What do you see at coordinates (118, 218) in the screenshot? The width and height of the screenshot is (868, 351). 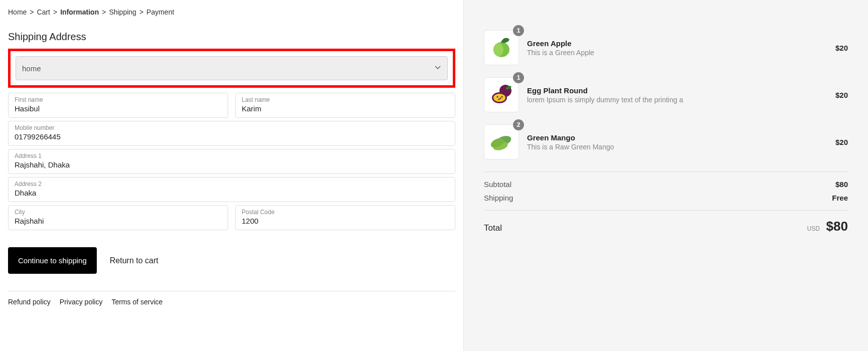 I see `city-field-wrap: City` at bounding box center [118, 218].